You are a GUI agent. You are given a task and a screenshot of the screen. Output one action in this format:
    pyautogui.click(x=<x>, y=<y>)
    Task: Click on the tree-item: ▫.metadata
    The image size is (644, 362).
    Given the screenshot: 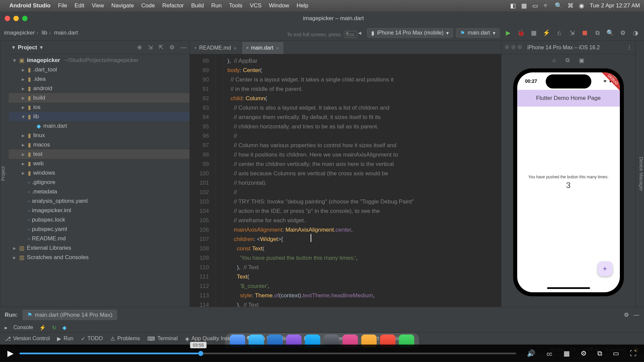 What is the action you would take?
    pyautogui.click(x=99, y=192)
    